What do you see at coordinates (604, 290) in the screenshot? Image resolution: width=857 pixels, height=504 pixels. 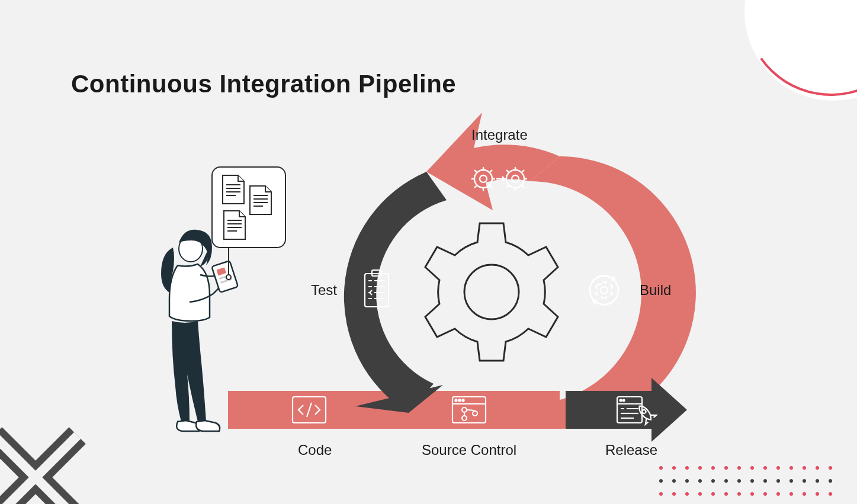 I see `build-icon` at bounding box center [604, 290].